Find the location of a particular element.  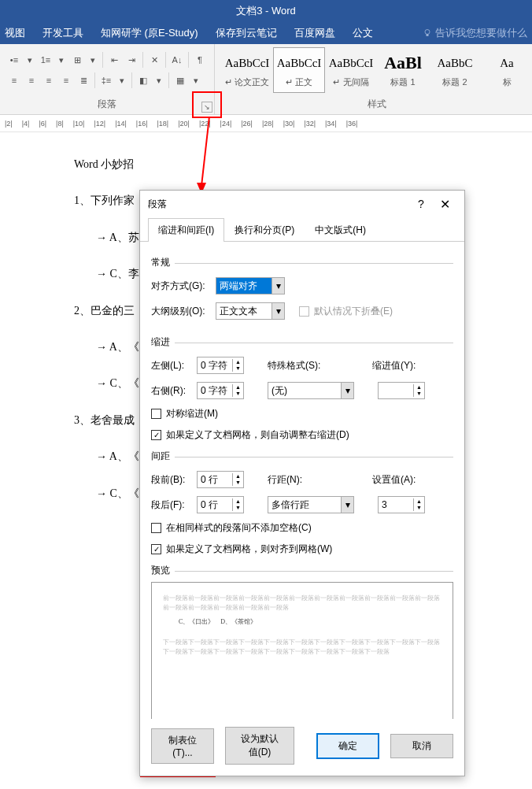

close-button: ✕ is located at coordinates (445, 205).